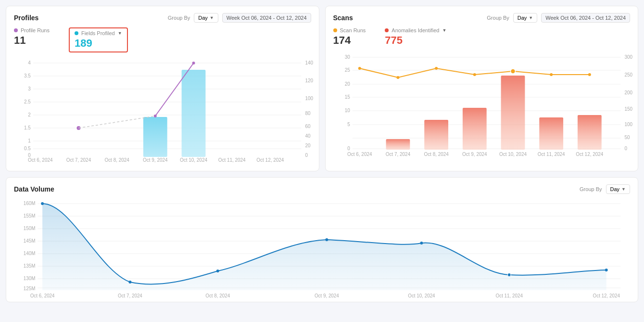  Describe the element at coordinates (322, 189) in the screenshot. I see `data-volume-header: Data Volume Group By Day ▼` at that location.